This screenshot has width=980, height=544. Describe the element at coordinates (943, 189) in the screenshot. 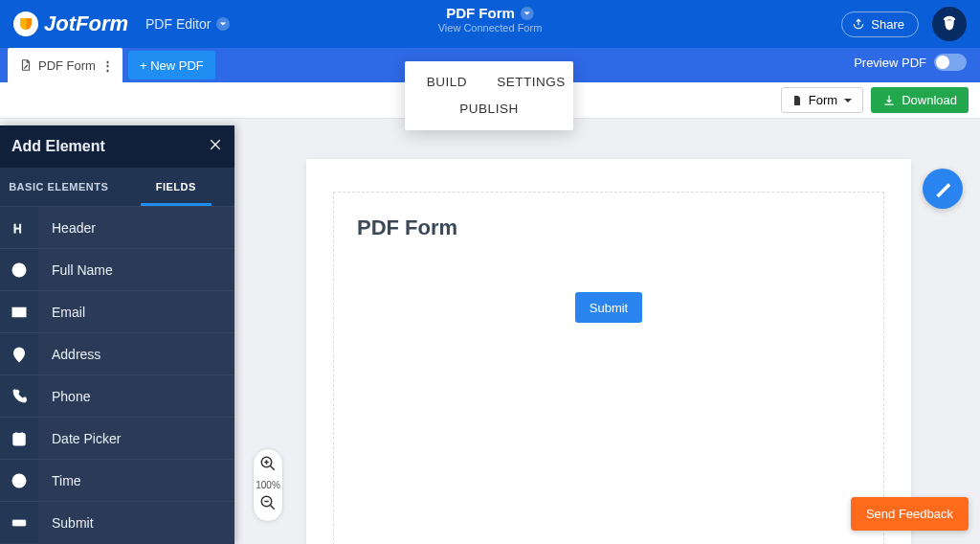

I see `wand-icon` at that location.